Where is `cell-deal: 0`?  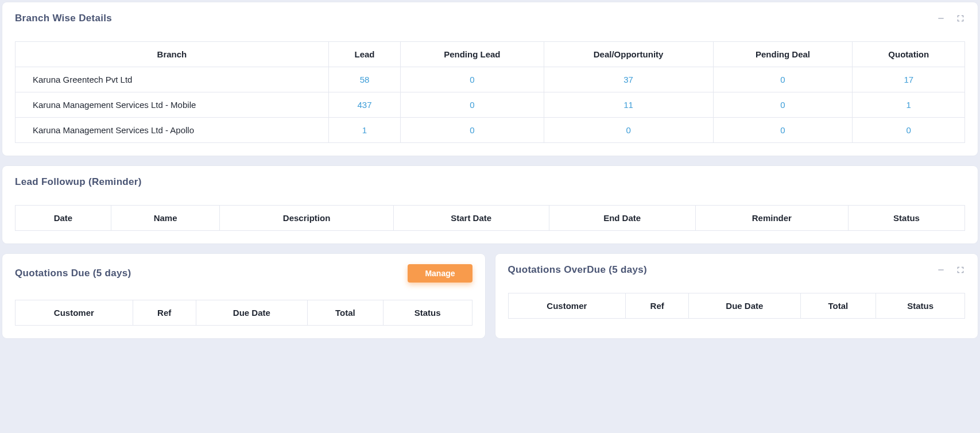 cell-deal: 0 is located at coordinates (628, 130).